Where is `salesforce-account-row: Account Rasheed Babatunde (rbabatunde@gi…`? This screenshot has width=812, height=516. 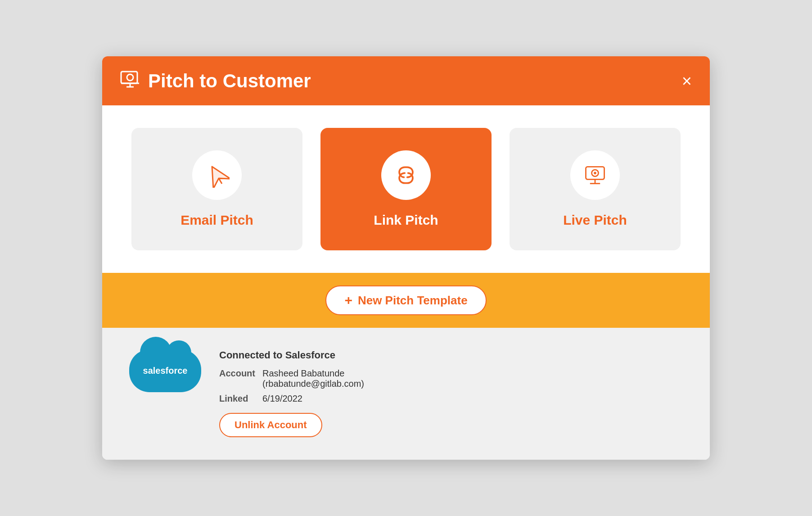 salesforce-account-row: Account Rasheed Babatunde (rbabatunde@gi… is located at coordinates (292, 379).